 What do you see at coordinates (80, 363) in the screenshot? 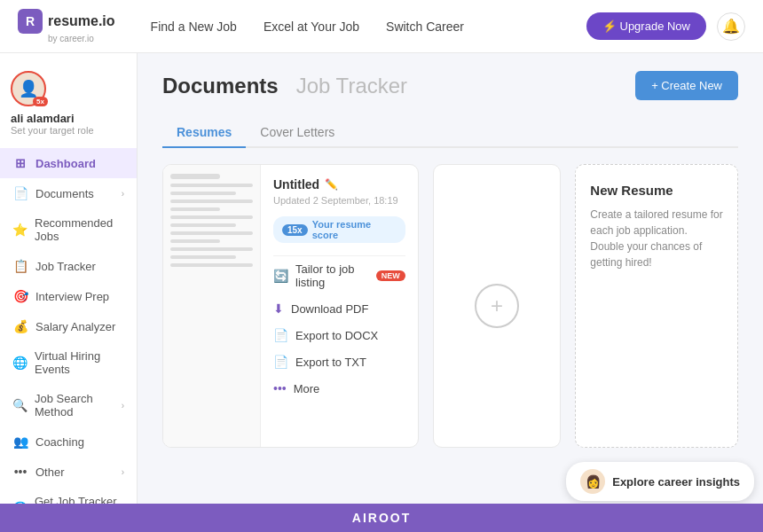
I see `sidebar-item-label: Virtual Hiring Events` at bounding box center [80, 363].